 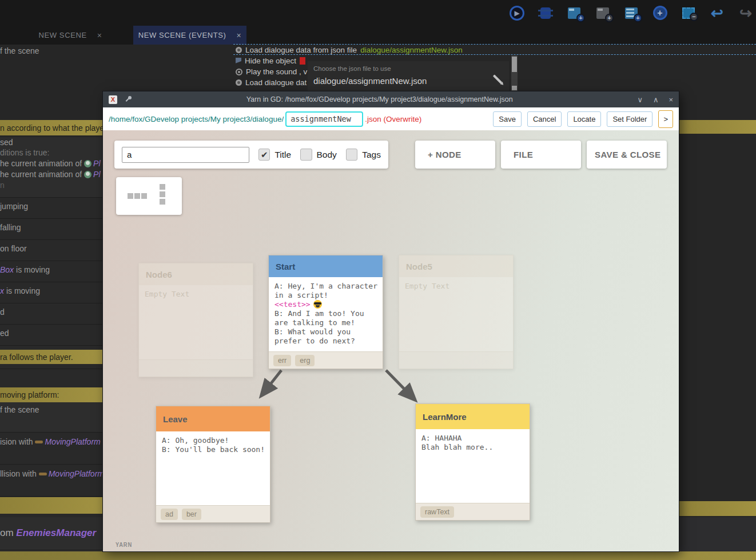 What do you see at coordinates (51, 357) in the screenshot?
I see `comment-row: ra follows the player.` at bounding box center [51, 357].